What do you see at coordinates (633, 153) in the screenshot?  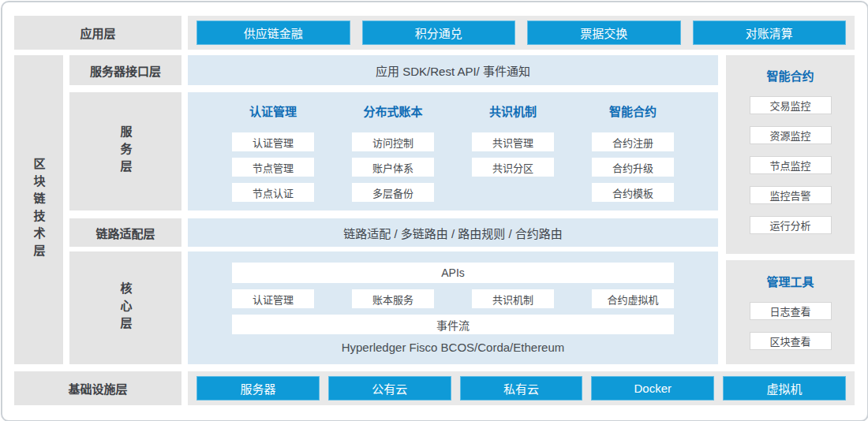 I see `service-column-smart-contract: 智能合约 合约注册 合约升级 合约模板` at bounding box center [633, 153].